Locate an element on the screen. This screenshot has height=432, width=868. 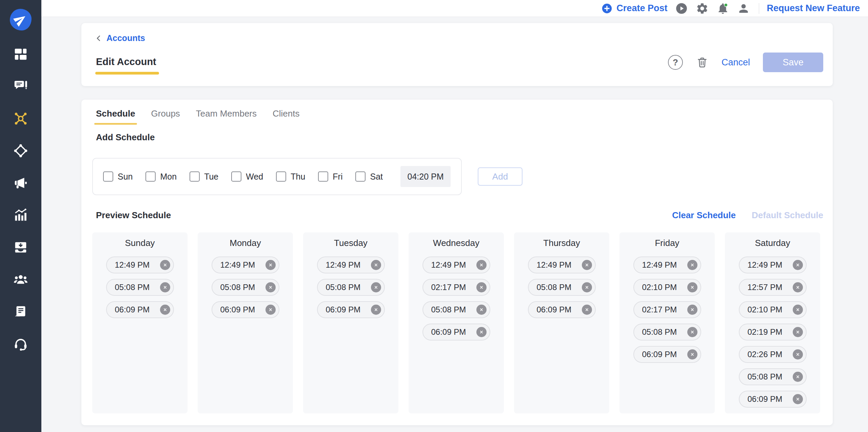
request-new-feature-link: Request New Feature is located at coordinates (813, 8).